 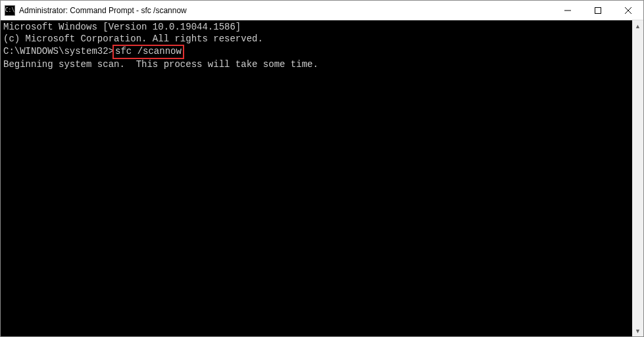 I want to click on scroll-up-arrow-icon: ▲, so click(x=638, y=26).